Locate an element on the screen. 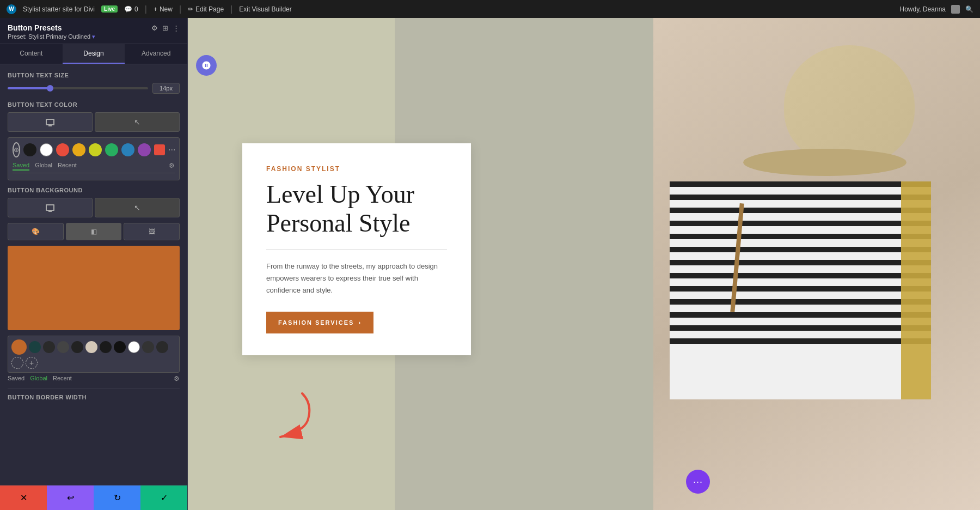 The image size is (980, 510). swatch-beige is located at coordinates (91, 347).